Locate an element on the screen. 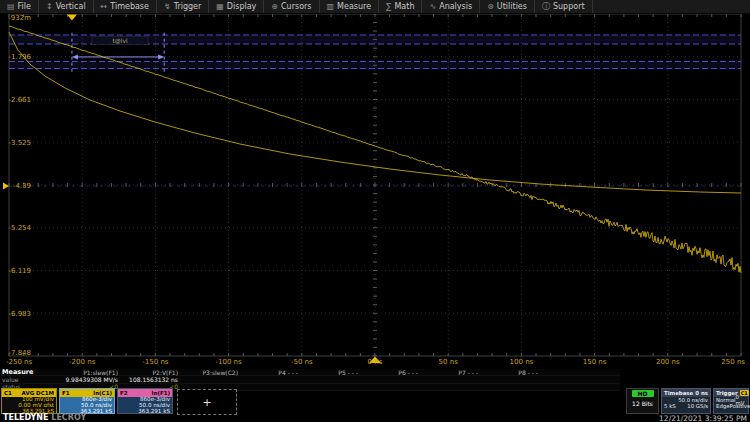 Image resolution: width=750 pixels, height=422 pixels. x-axis-label: -150 ns is located at coordinates (156, 362).